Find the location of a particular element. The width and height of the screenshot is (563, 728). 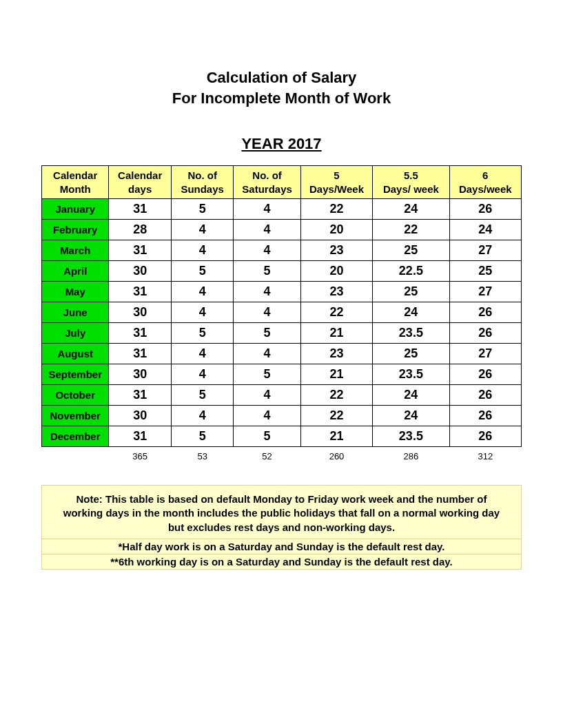

table-row: November3044222426 is located at coordinates (282, 416).